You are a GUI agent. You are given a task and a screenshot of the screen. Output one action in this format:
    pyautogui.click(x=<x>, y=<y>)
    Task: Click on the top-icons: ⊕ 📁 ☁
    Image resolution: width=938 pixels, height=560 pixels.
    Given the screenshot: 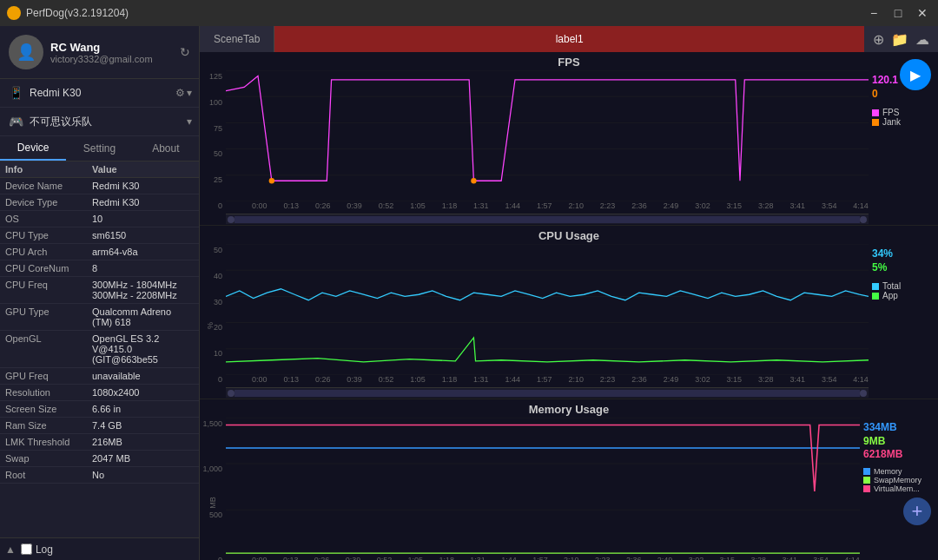 What is the action you would take?
    pyautogui.click(x=902, y=39)
    